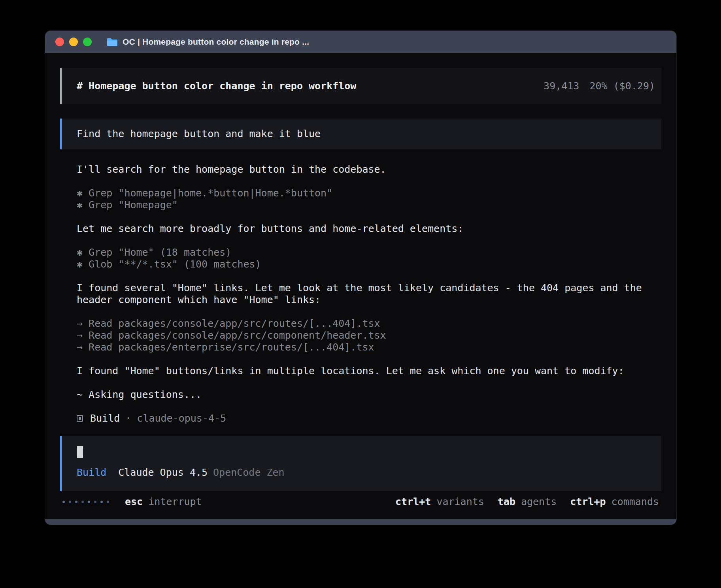 Image resolution: width=721 pixels, height=588 pixels. Describe the element at coordinates (369, 253) in the screenshot. I see `tool-call-grep: ✱ Grep "Home" (18 matches)` at that location.